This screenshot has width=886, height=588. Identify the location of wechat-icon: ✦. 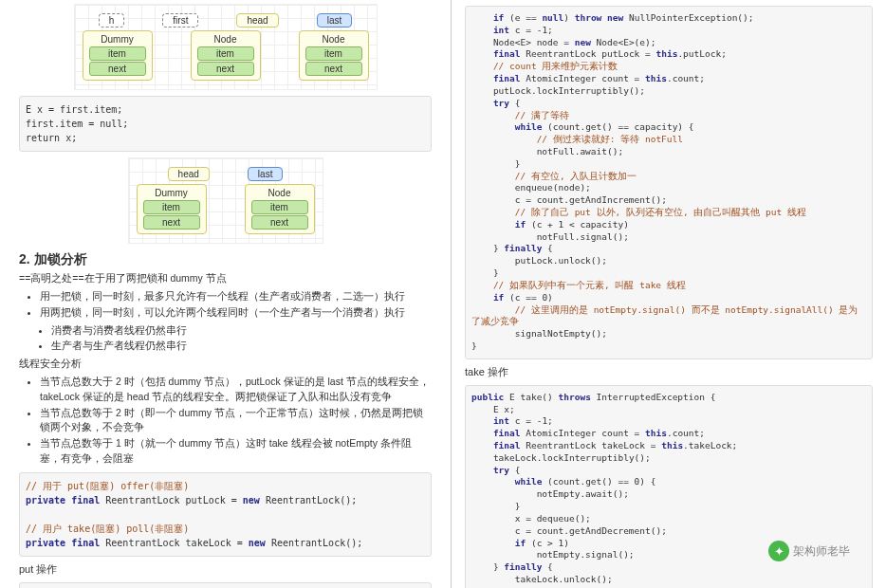
(779, 551).